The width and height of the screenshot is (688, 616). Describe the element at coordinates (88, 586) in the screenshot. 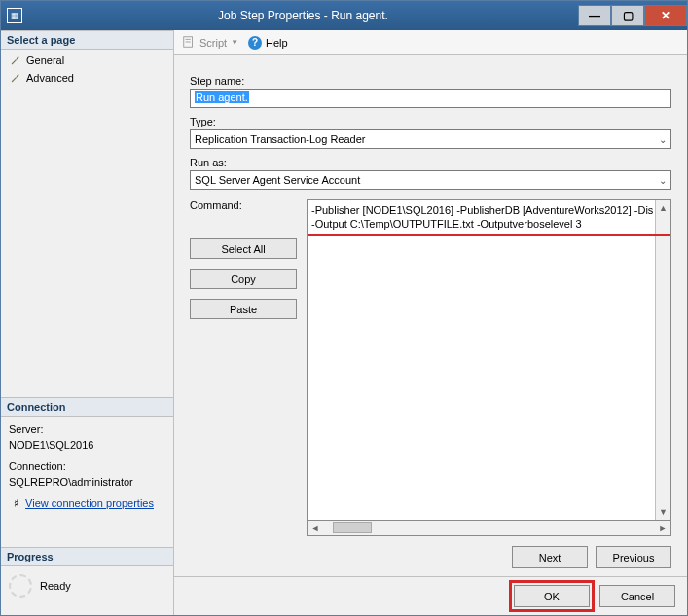

I see `progress-block: Ready` at that location.